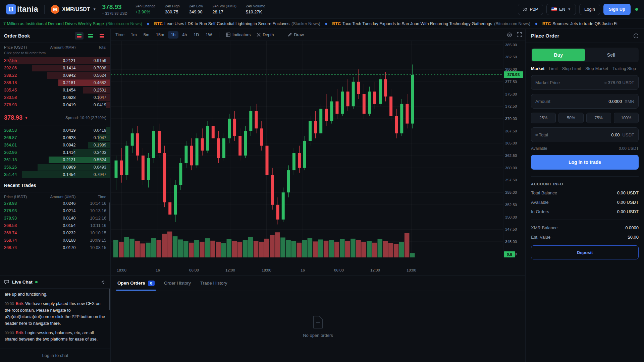 Image resolution: width=644 pixels, height=362 pixels. I want to click on depth-button: Depth, so click(265, 35).